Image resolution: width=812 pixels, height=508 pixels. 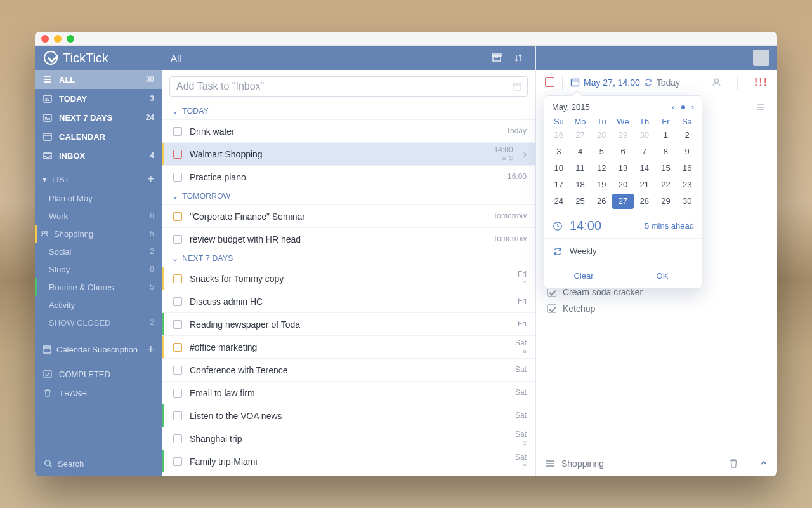 What do you see at coordinates (518, 58) in the screenshot?
I see `sort-icon` at bounding box center [518, 58].